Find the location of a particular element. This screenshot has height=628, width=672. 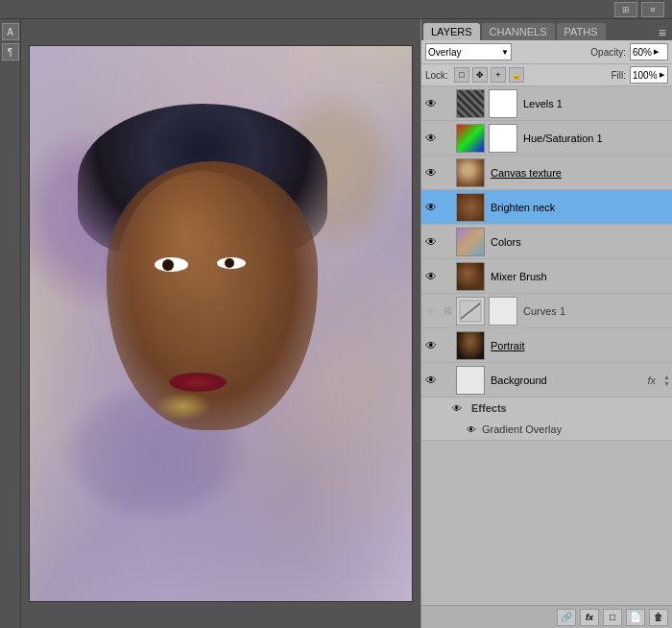

layer-name: Portrait is located at coordinates (578, 346).